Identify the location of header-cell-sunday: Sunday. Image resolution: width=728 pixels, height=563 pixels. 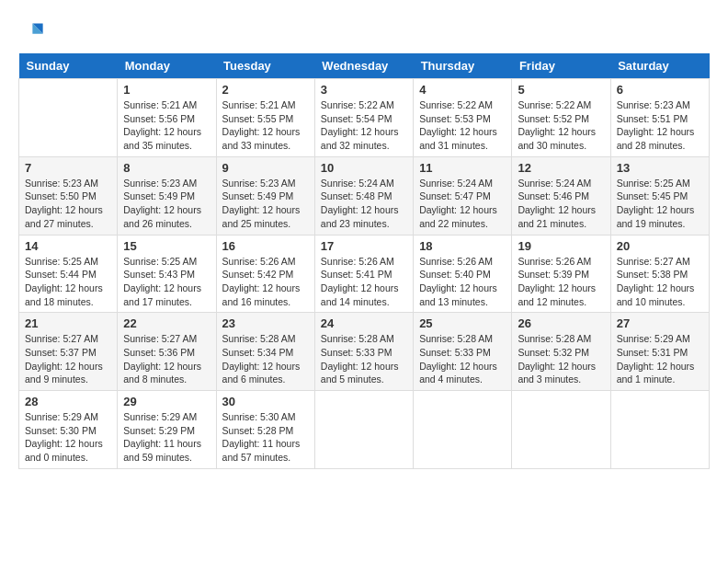
(68, 66).